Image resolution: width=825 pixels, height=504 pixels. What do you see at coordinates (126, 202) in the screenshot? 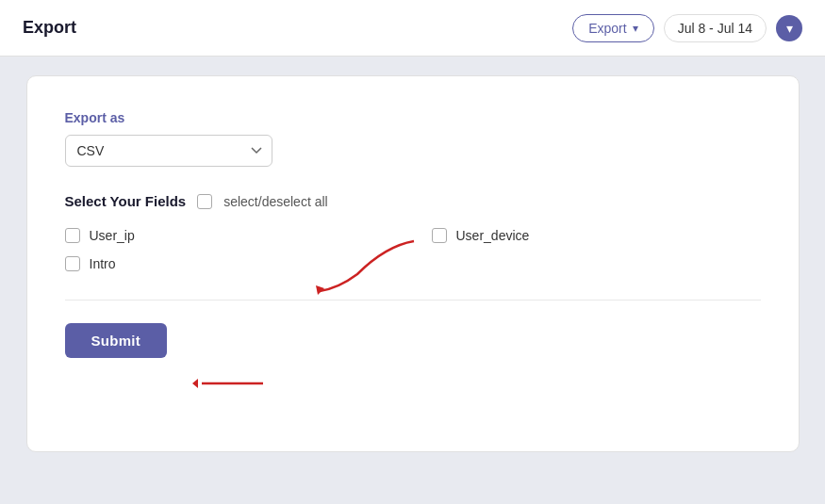
I see `fields-title: Select Your Fields` at bounding box center [126, 202].